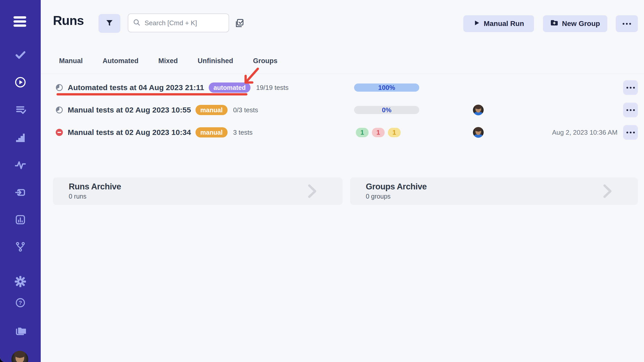 The height and width of the screenshot is (362, 644). Describe the element at coordinates (378, 132) in the screenshot. I see `result-counts: 1 1 1` at that location.